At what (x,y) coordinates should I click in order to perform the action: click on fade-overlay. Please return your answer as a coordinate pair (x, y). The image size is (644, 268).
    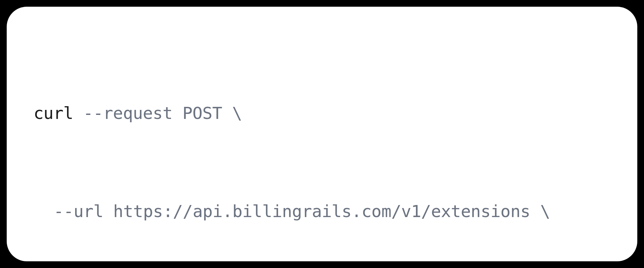
    Looking at the image, I should click on (322, 251).